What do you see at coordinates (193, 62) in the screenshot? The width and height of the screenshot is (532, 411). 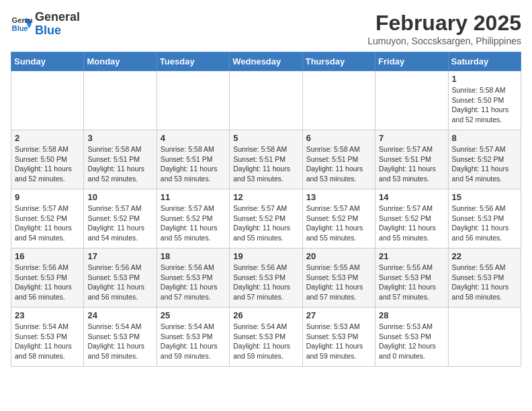 I see `weekday-header: Tuesday` at bounding box center [193, 62].